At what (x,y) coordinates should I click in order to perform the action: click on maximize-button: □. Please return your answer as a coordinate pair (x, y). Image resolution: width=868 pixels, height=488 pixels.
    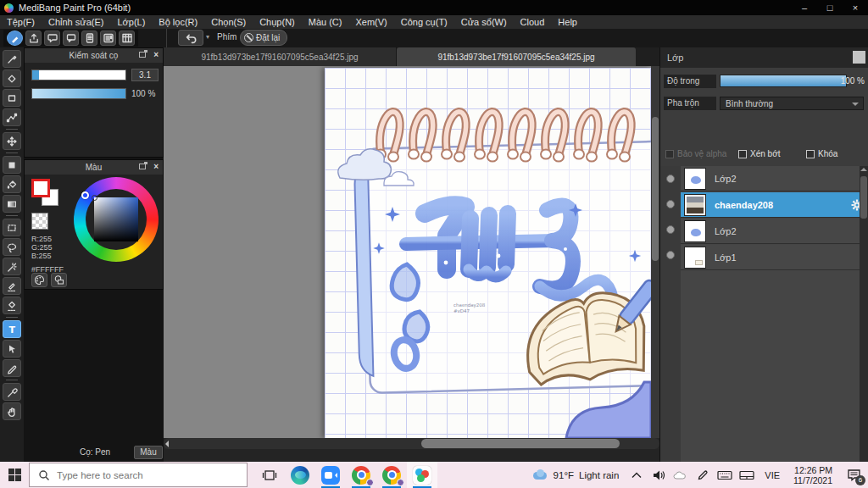
    Looking at the image, I should click on (830, 8).